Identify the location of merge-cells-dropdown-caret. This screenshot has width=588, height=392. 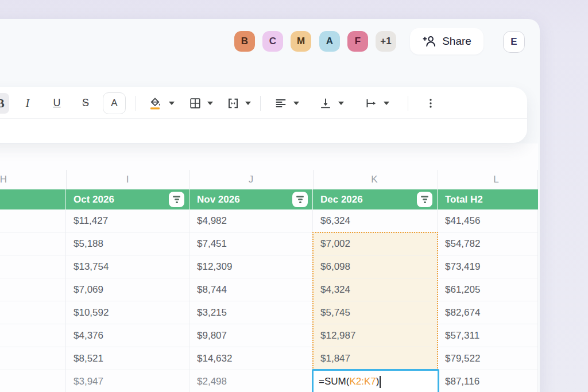
(248, 103).